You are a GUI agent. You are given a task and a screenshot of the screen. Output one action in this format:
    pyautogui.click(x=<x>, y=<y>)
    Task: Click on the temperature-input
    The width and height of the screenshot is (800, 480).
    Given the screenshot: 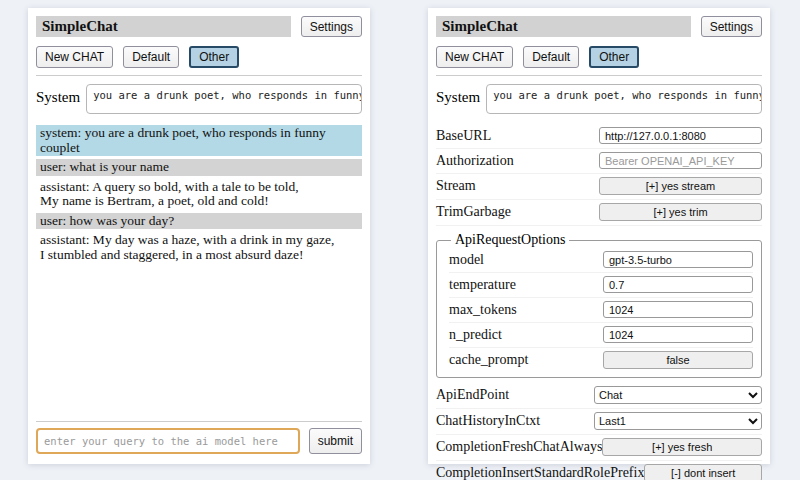 What is the action you would take?
    pyautogui.click(x=678, y=284)
    